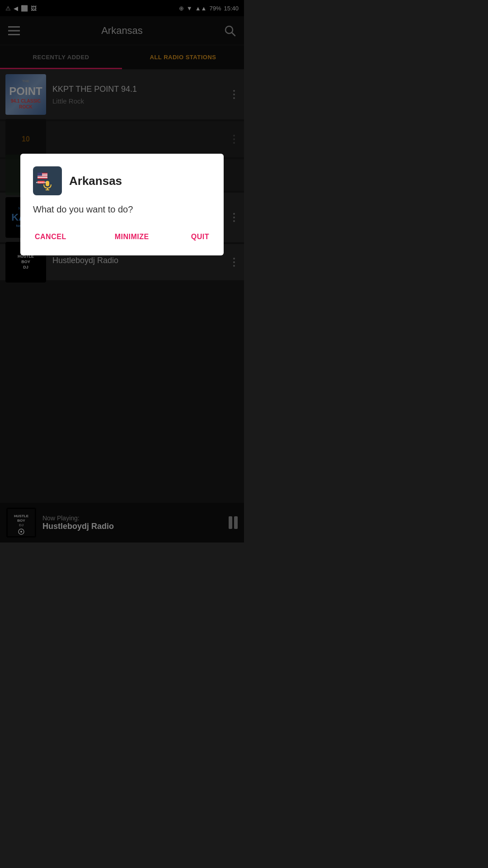  I want to click on dialog-app-icon: ARKANSAS, so click(47, 181).